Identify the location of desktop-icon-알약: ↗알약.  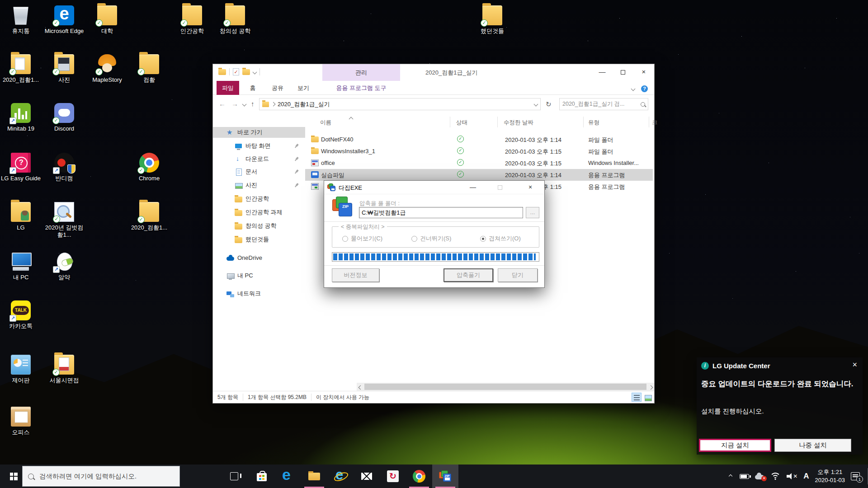
(64, 267).